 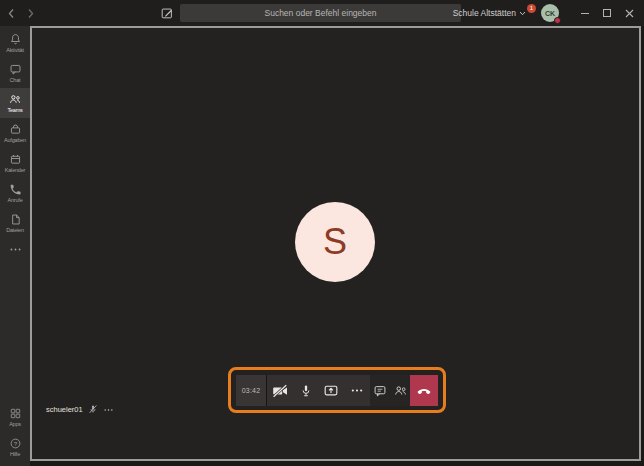 I want to click on sidebar-item-calls: Anrufe, so click(x=15, y=193).